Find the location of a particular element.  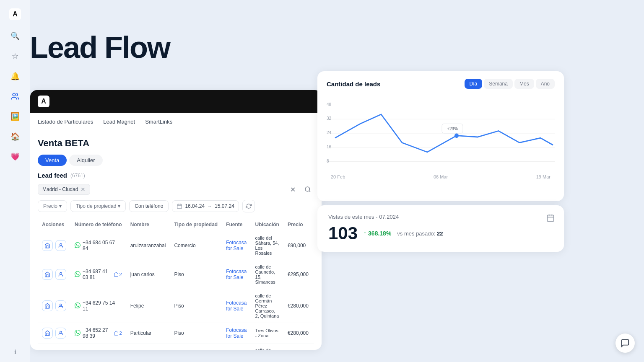

cell-ubicacion: calle del Sáhara, 54, Los Rosales is located at coordinates (267, 246).